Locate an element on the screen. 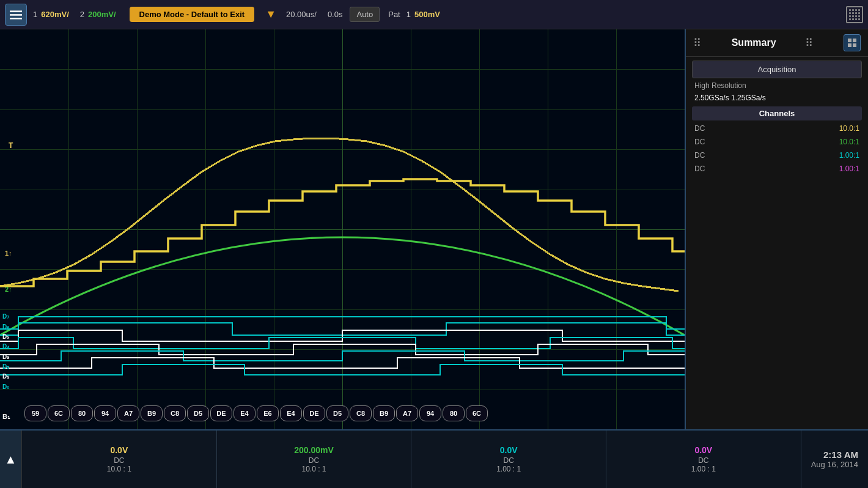 This screenshot has height=488, width=868. panel-dots-icon: ⠿ is located at coordinates (698, 43).